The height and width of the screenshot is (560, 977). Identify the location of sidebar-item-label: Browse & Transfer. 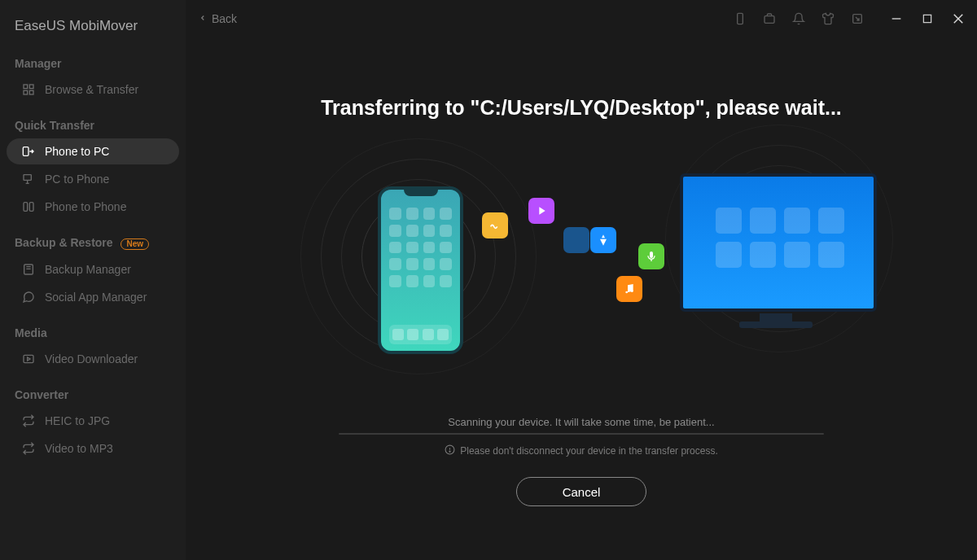
(91, 90).